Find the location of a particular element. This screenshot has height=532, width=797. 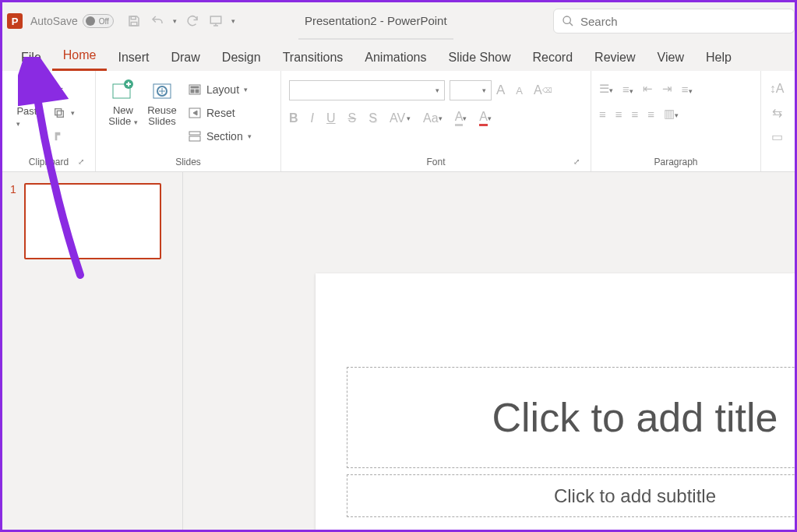

reset-button: Reset is located at coordinates (220, 113).